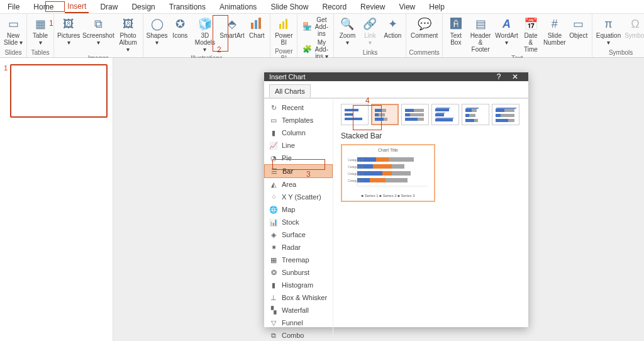 This screenshot has width=644, height=341. What do you see at coordinates (392, 28) in the screenshot?
I see `action-button: ✦Action` at bounding box center [392, 28].